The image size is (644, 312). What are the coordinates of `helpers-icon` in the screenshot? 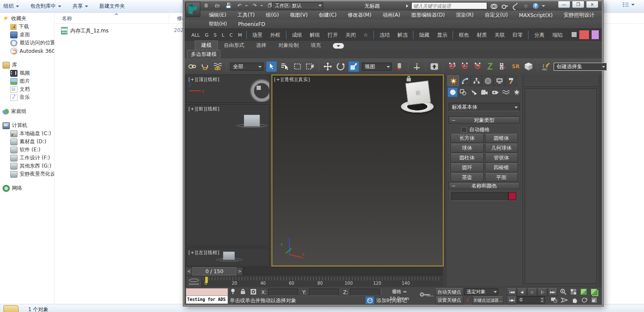 It's located at (495, 92).